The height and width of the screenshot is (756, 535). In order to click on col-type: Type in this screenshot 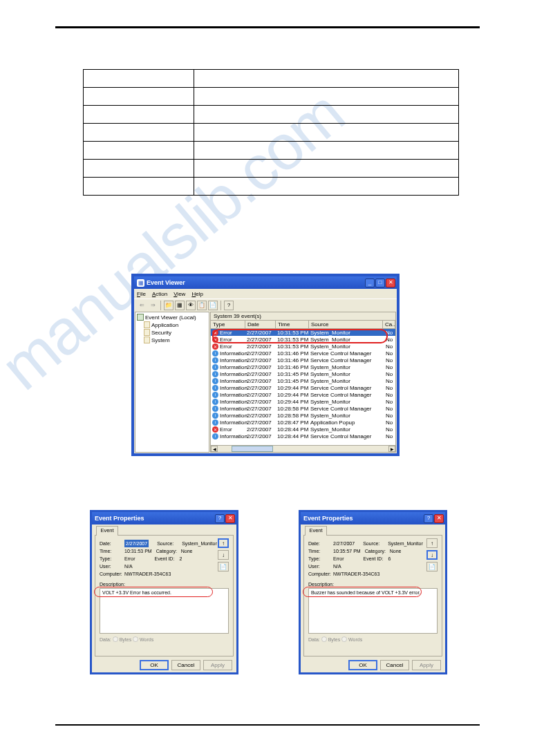, I will do `click(228, 325)`.